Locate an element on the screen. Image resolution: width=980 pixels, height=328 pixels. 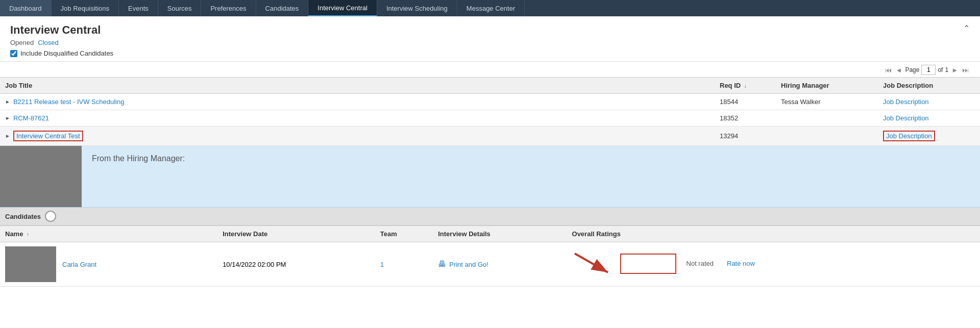
job-title-link: B2211 Release test - IVW Scheduling is located at coordinates (69, 102).